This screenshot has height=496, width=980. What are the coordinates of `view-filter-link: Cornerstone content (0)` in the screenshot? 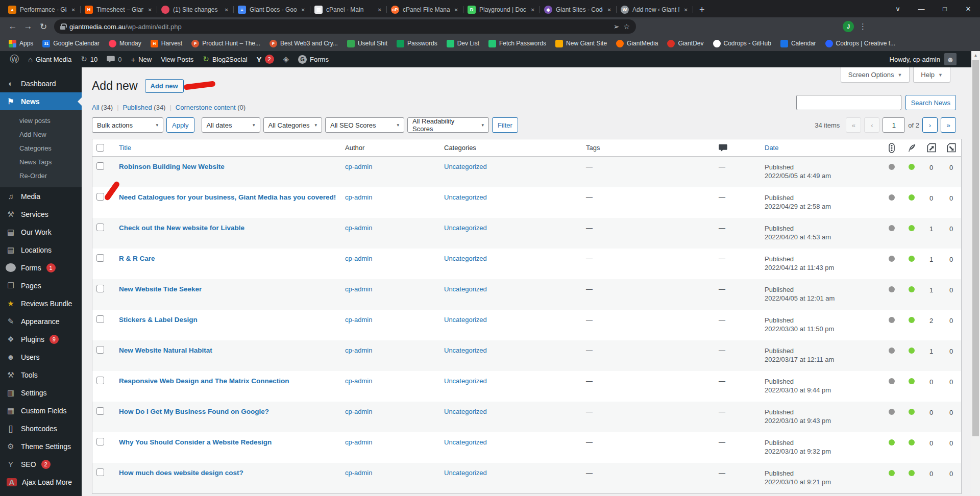 It's located at (205, 107).